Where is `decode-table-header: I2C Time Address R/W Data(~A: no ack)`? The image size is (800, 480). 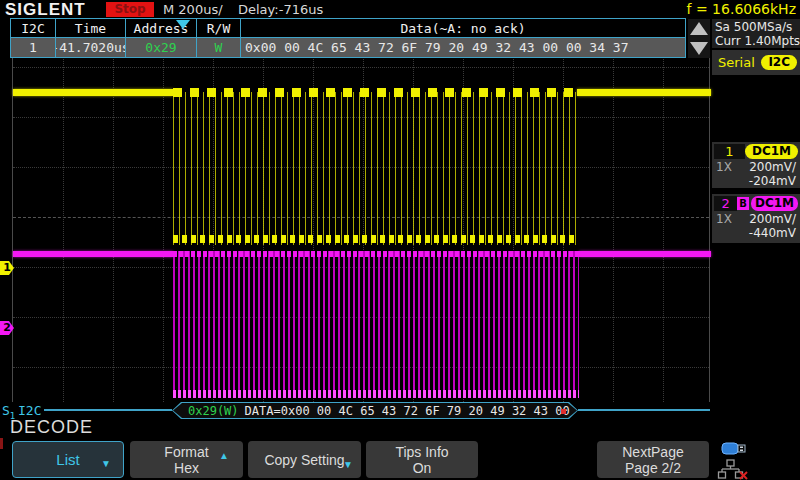
decode-table-header: I2C Time Address R/W Data(~A: no ack) is located at coordinates (348, 28).